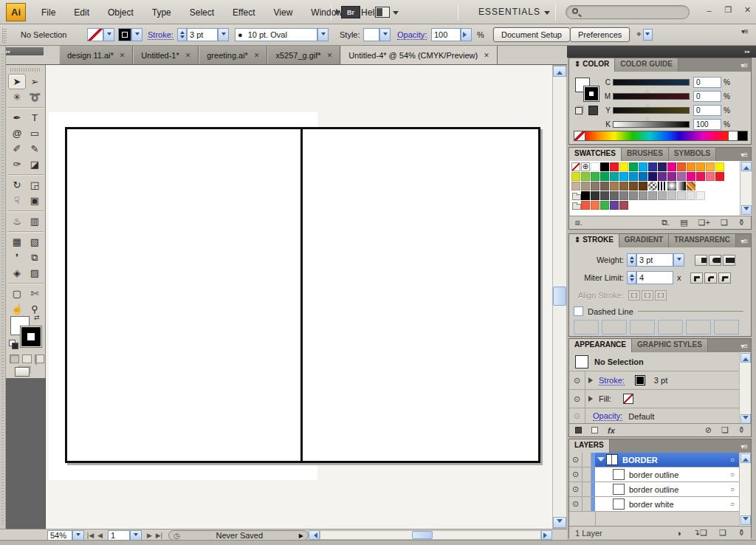 The image size is (756, 545). I want to click on stroke-swatch-black, so click(31, 337).